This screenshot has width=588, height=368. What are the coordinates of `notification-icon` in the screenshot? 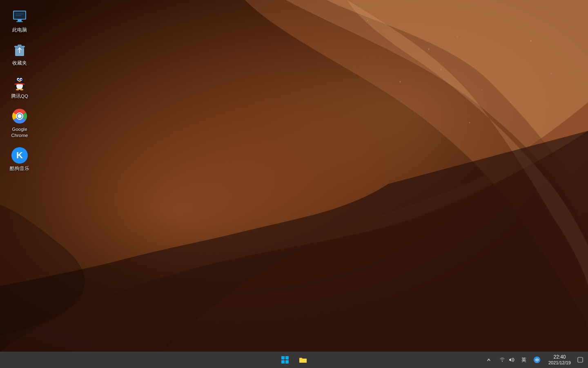 It's located at (580, 360).